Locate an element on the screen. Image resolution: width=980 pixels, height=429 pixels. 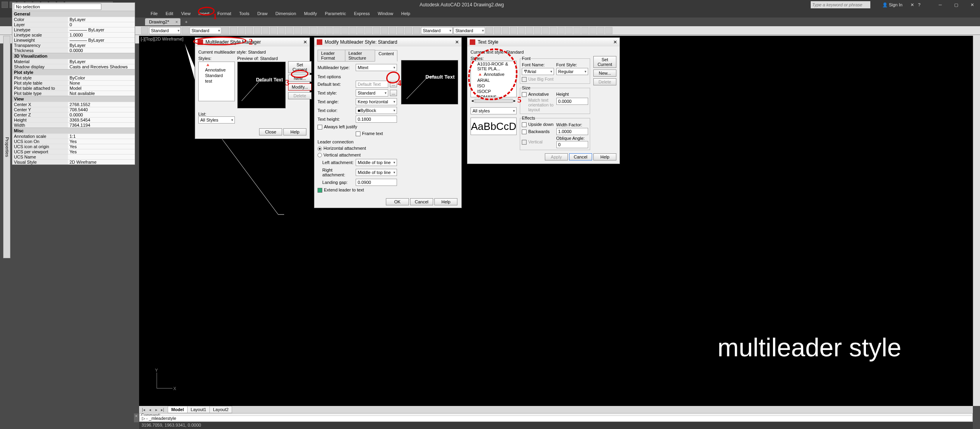
property-value is located at coordinates (101, 157).